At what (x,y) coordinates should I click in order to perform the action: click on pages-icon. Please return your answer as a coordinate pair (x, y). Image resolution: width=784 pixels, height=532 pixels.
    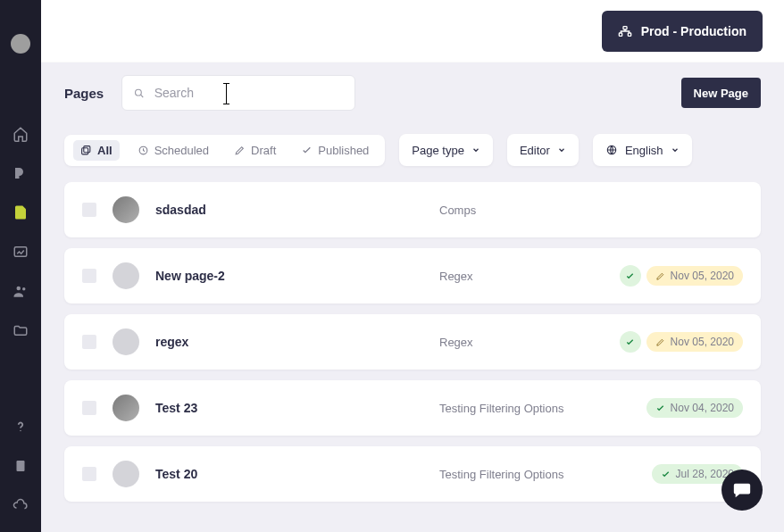
    Looking at the image, I should click on (21, 212).